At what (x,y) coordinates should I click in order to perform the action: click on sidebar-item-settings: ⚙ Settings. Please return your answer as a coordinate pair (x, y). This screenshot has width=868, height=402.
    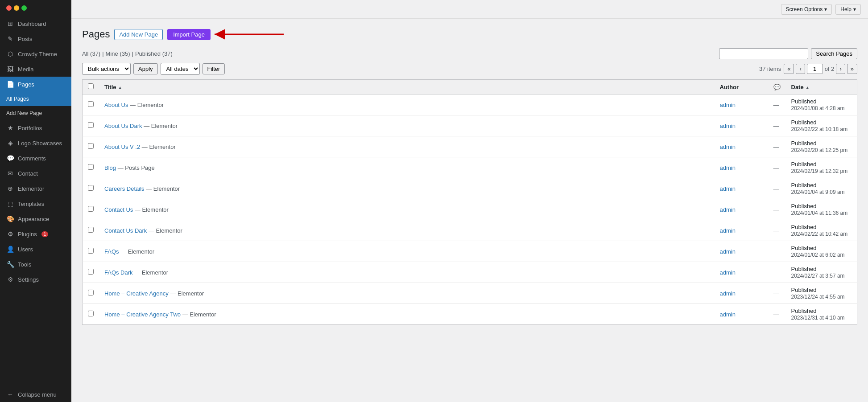
    Looking at the image, I should click on (36, 279).